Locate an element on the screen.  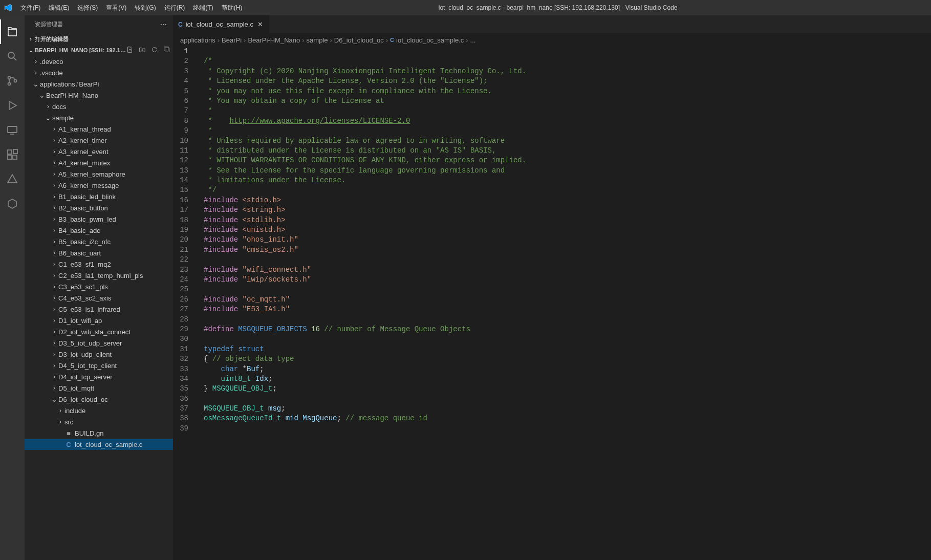
tree-folder: B6_basic_uart is located at coordinates (99, 253).